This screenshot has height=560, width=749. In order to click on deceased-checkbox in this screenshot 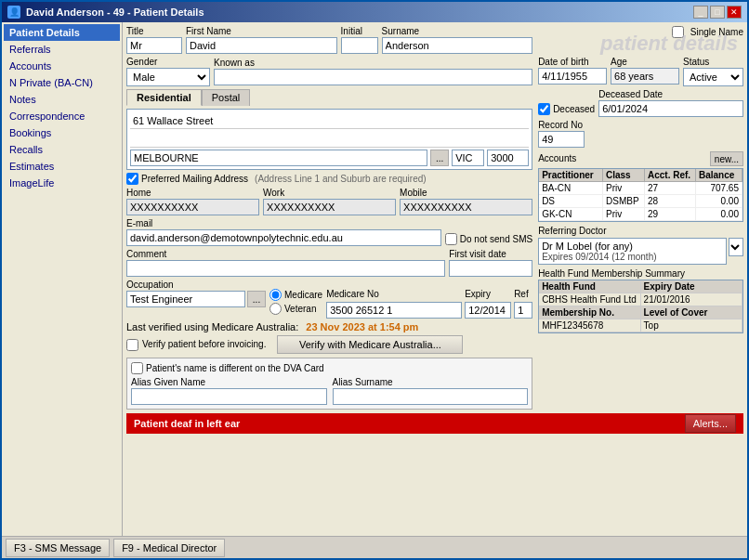, I will do `click(545, 110)`.